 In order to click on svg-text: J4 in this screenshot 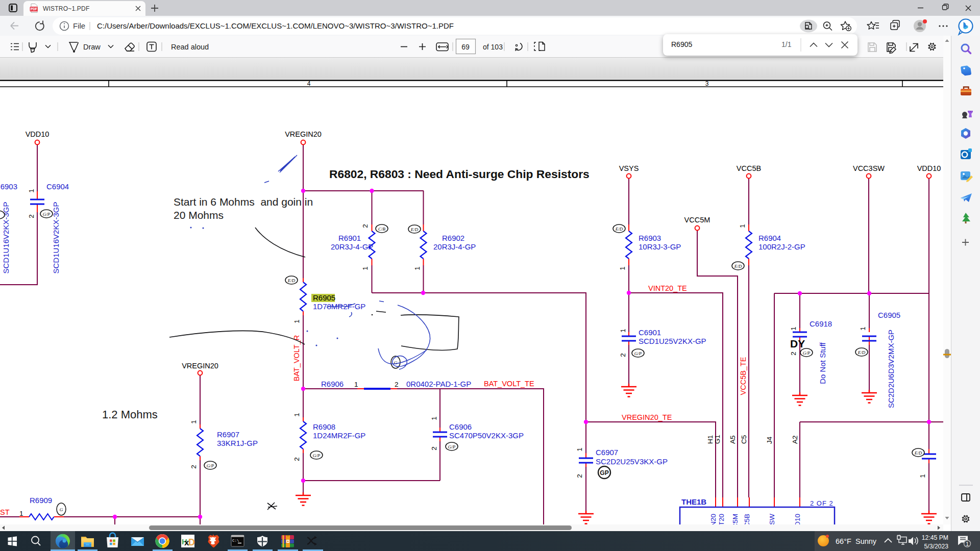, I will do `click(770, 440)`.